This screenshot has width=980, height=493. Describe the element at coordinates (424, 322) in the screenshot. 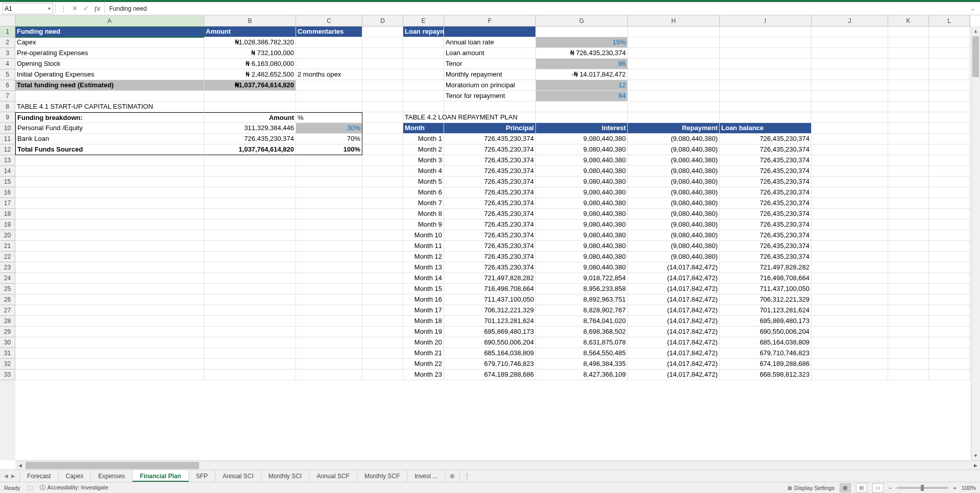

I see `cell-E28: Month 18` at that location.